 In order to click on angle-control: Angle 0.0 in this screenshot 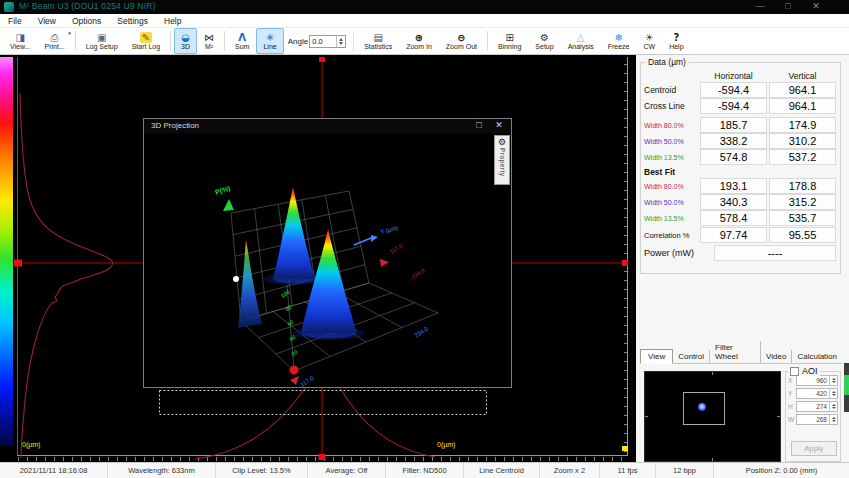, I will do `click(317, 42)`.